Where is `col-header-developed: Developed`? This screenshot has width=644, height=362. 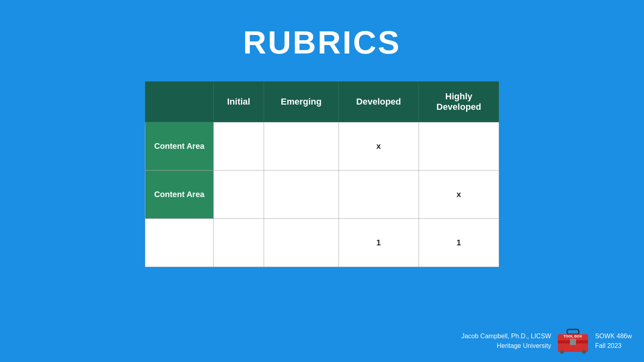 col-header-developed: Developed is located at coordinates (378, 102).